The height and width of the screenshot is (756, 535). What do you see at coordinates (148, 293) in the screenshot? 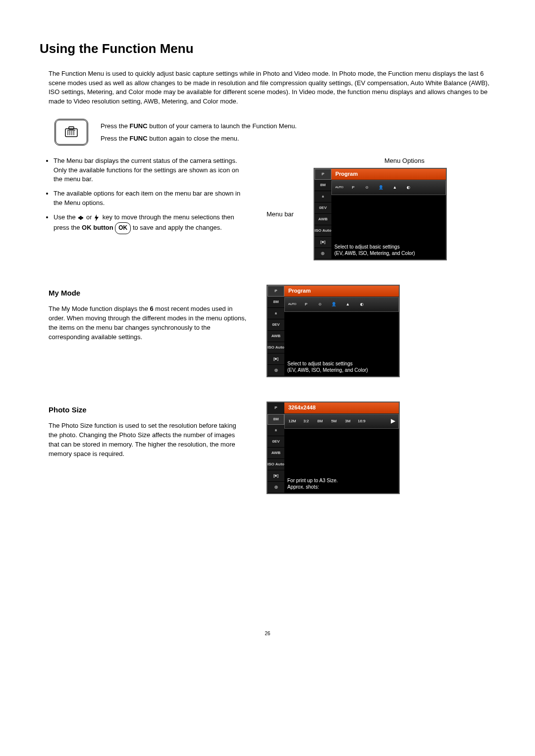
I see `mymode-heading: My Mode` at bounding box center [148, 293].